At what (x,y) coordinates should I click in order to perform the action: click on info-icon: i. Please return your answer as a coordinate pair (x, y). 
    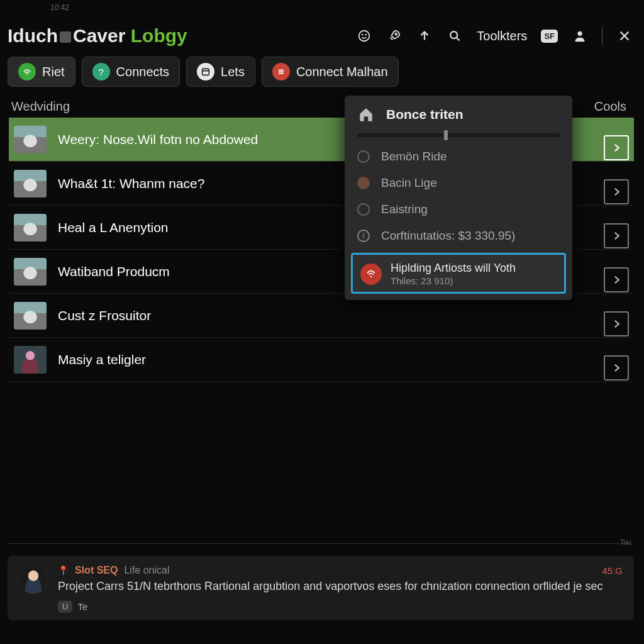
    Looking at the image, I should click on (364, 236).